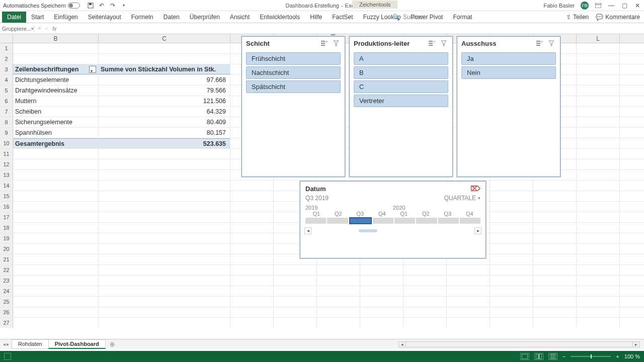 The width and height of the screenshot is (644, 362). Describe the element at coordinates (564, 356) in the screenshot. I see `zoom-out-icon: −` at that location.